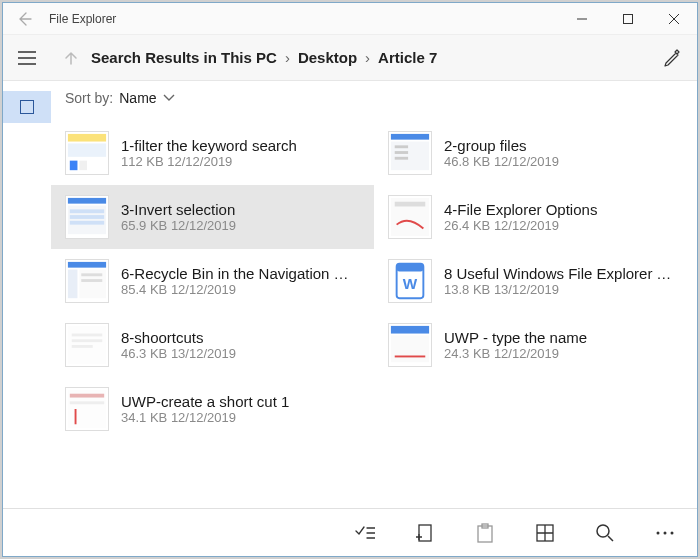 The height and width of the screenshot is (559, 700). Describe the element at coordinates (71, 58) in the screenshot. I see `up-button` at that location.